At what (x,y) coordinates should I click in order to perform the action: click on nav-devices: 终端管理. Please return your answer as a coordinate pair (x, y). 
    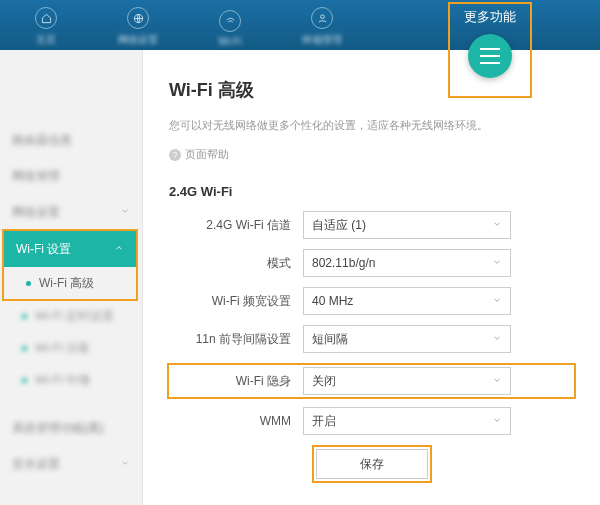
    Looking at the image, I should click on (322, 26).